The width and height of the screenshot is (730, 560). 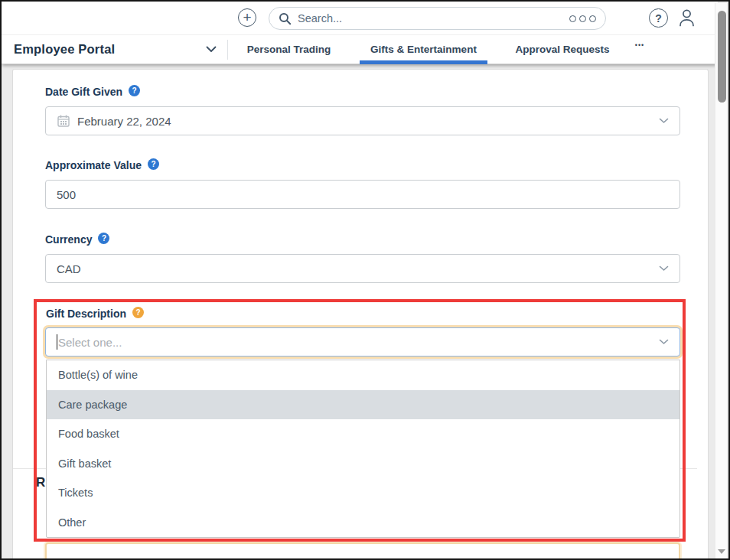 I want to click on option-tickets: Tickets, so click(x=363, y=493).